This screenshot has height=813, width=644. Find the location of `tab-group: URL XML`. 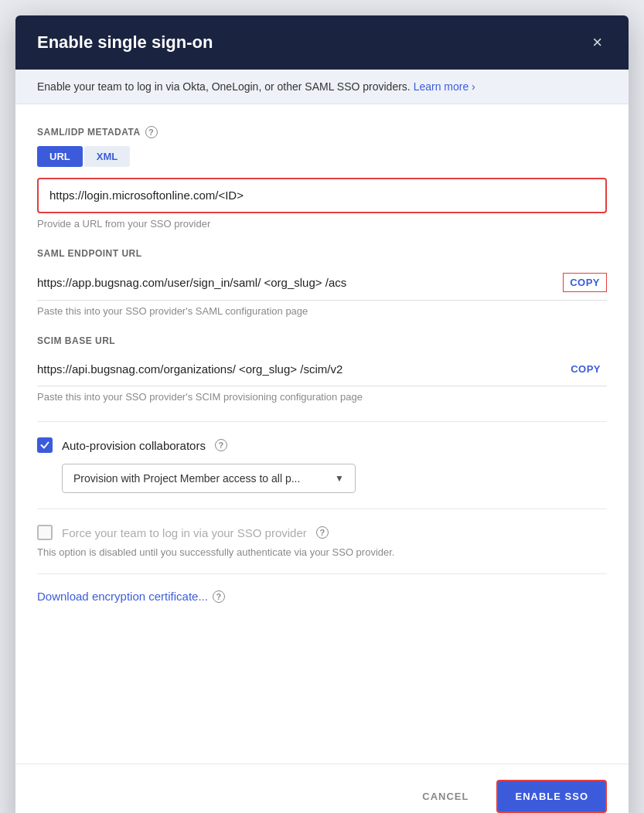

tab-group: URL XML is located at coordinates (322, 156).